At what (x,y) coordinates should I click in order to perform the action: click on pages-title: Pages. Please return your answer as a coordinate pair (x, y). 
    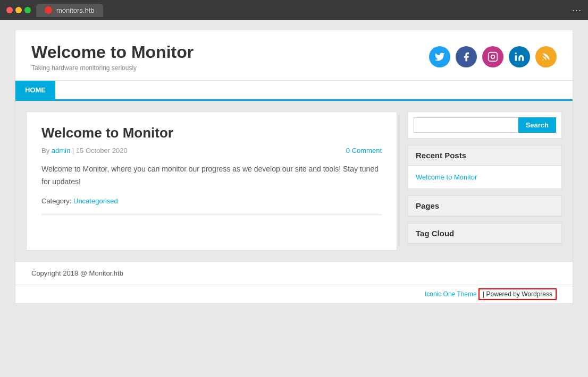
    Looking at the image, I should click on (485, 206).